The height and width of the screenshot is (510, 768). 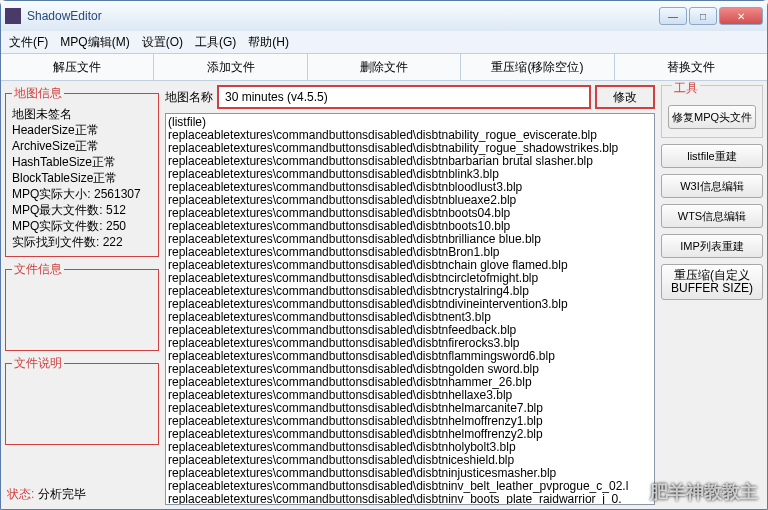 What do you see at coordinates (343, 16) in the screenshot?
I see `window-title: ShadowEditor` at bounding box center [343, 16].